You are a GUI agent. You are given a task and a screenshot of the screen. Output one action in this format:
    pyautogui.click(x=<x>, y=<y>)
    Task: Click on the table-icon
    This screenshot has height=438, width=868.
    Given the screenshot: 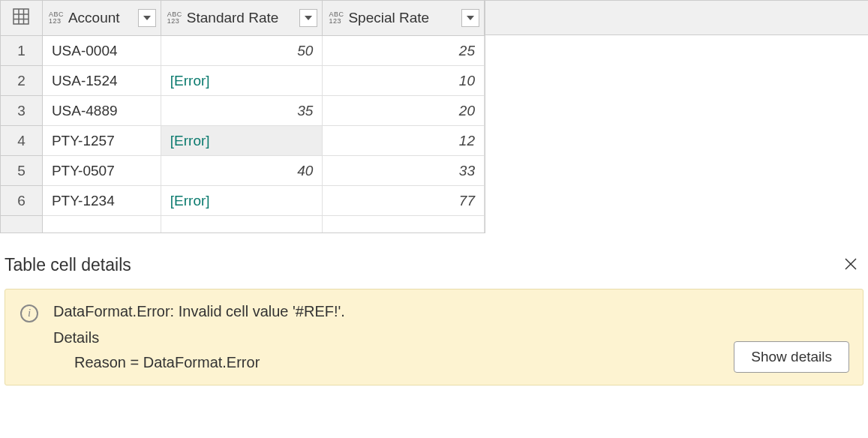 What is the action you would take?
    pyautogui.click(x=21, y=20)
    